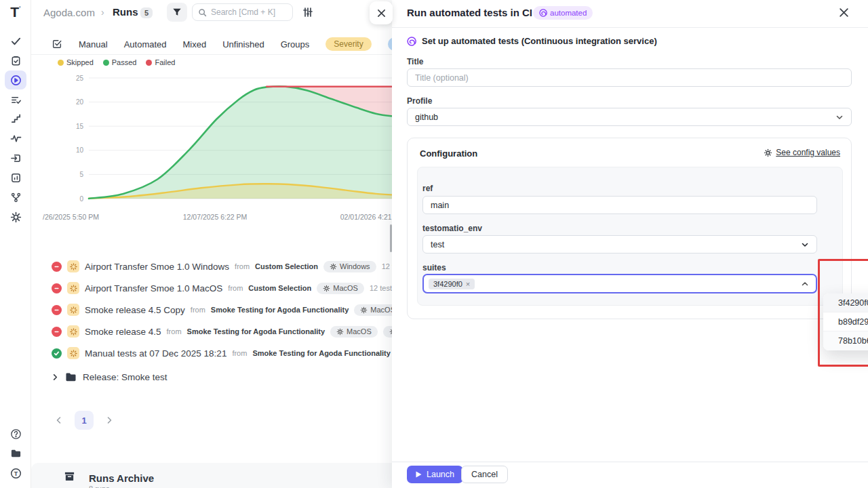 The width and height of the screenshot is (868, 488). Describe the element at coordinates (16, 12) in the screenshot. I see `app-logo: T'` at that location.